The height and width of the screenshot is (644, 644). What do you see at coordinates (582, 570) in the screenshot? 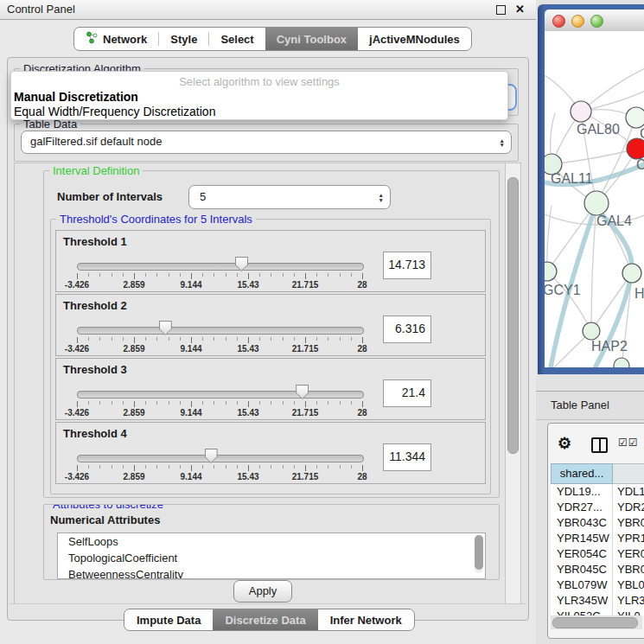
I see `cell-shared-name: YBR045C` at bounding box center [582, 570].